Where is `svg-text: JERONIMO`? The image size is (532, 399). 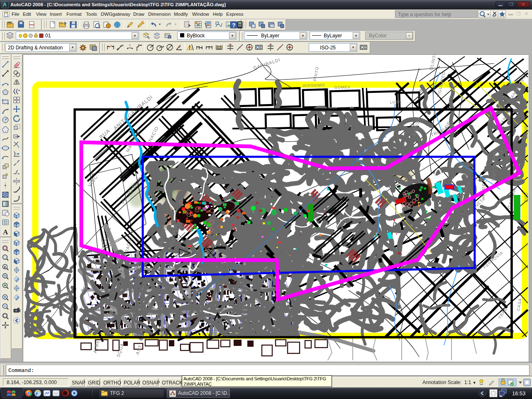
svg-text: JERONIMO is located at coordinates (314, 85).